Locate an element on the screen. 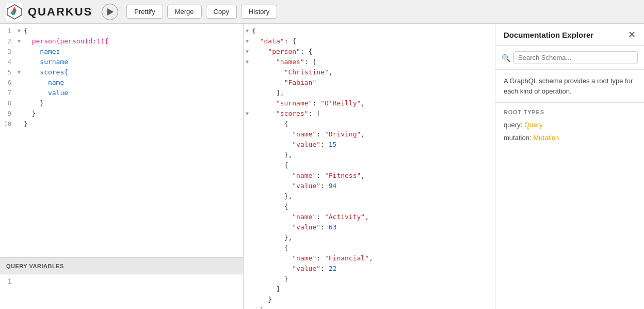  docs-root-types-label: ROOT TYPES is located at coordinates (570, 111).